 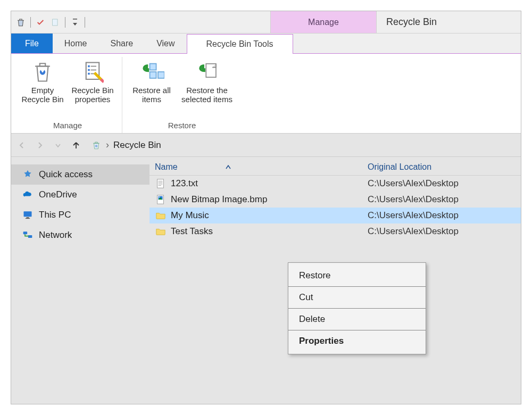 What do you see at coordinates (40, 22) in the screenshot?
I see `properties-check-icon` at bounding box center [40, 22].